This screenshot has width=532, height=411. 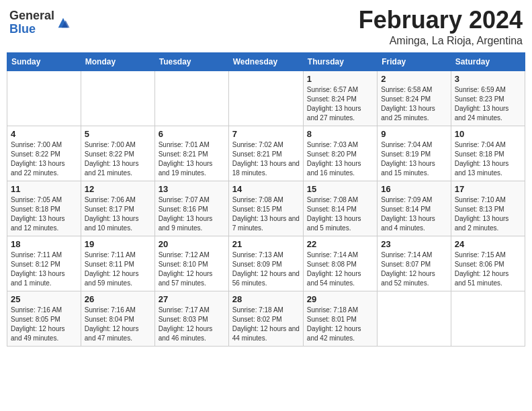 I want to click on week-row-1: 1Sunrise: 6:57 AM Sunset: 8:24 PM Daylig…, so click(x=266, y=98).